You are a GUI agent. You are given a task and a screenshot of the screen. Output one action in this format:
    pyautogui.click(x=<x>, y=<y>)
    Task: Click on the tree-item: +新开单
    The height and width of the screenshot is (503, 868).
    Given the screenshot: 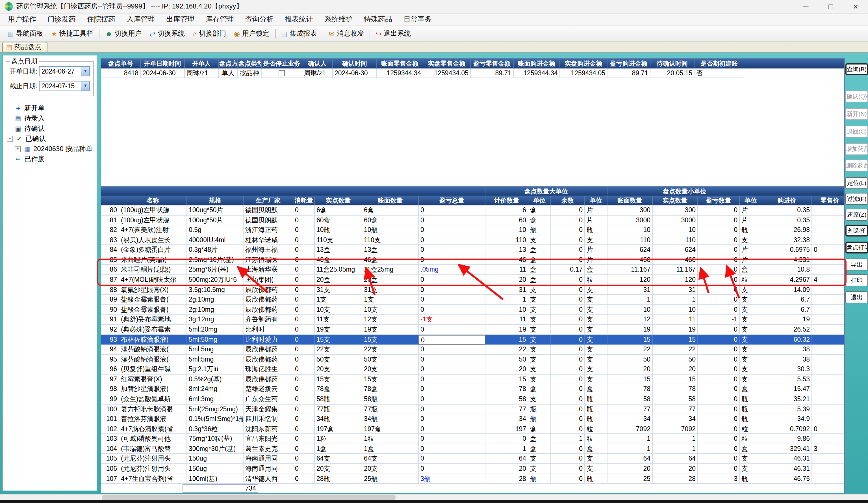 What is the action you would take?
    pyautogui.click(x=51, y=108)
    